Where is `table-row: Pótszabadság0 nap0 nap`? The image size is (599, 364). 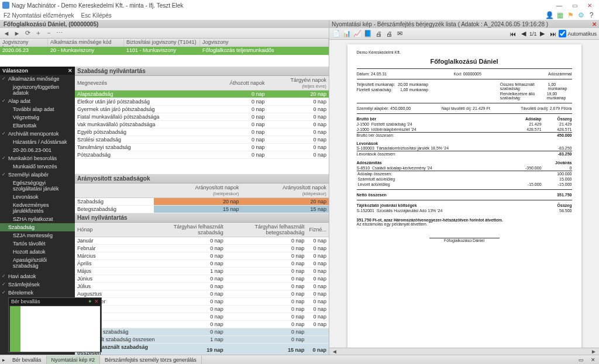 table-row: Pótszabadság0 nap0 nap is located at coordinates (202, 155).